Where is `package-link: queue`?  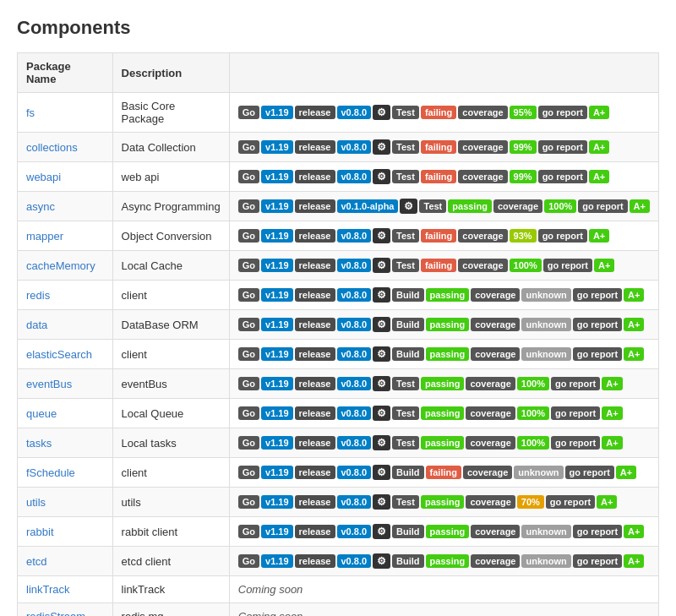 package-link: queue is located at coordinates (41, 414).